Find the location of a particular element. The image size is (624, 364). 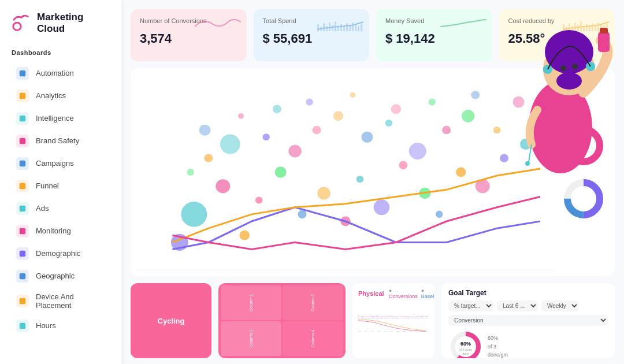

svg-text: 19:00 is located at coordinates (398, 331).